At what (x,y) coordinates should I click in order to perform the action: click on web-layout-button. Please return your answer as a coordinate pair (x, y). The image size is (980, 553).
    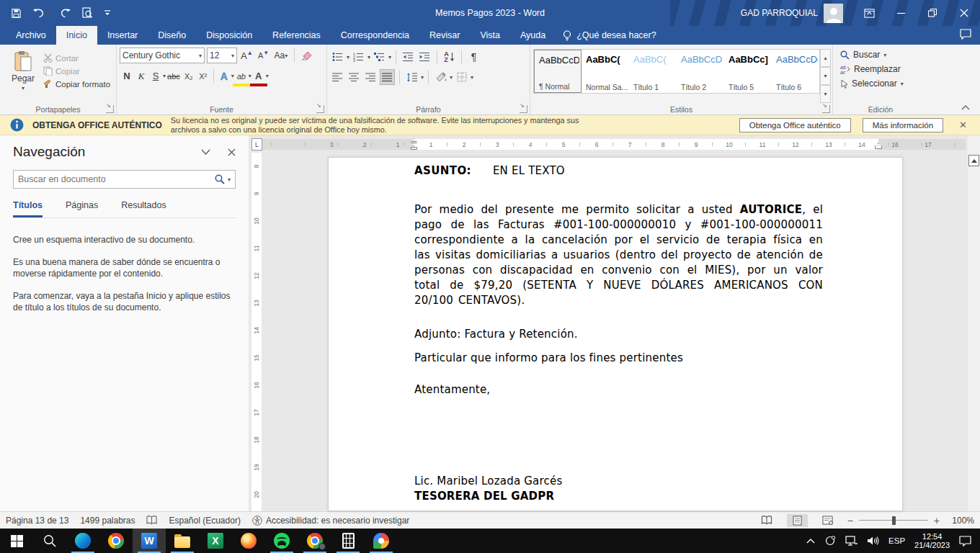
    Looking at the image, I should click on (827, 520).